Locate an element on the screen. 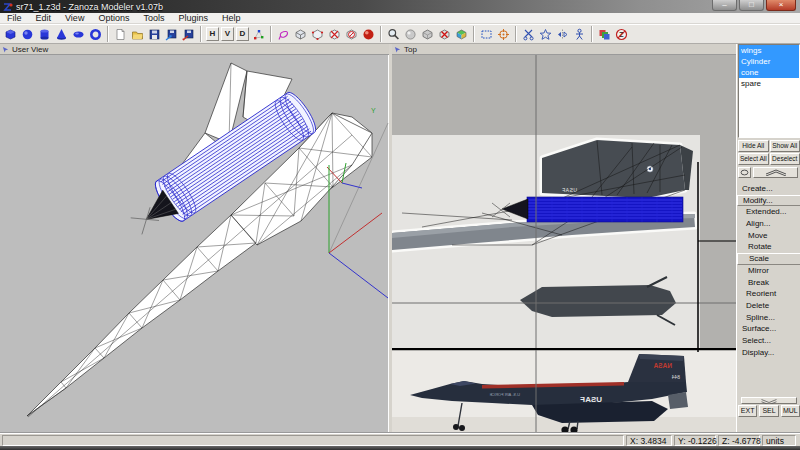  wing-marking-text: USAF is located at coordinates (570, 190).